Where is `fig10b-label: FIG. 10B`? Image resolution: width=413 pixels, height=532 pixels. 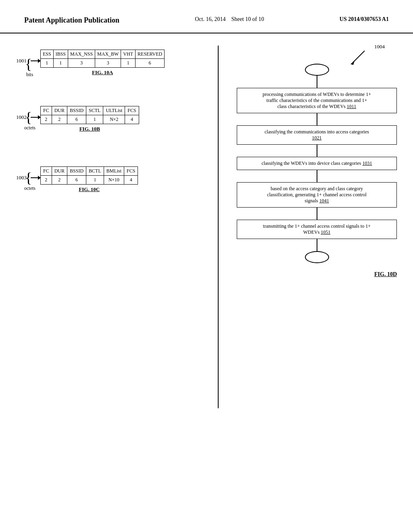 fig10b-label: FIG. 10B is located at coordinates (90, 129).